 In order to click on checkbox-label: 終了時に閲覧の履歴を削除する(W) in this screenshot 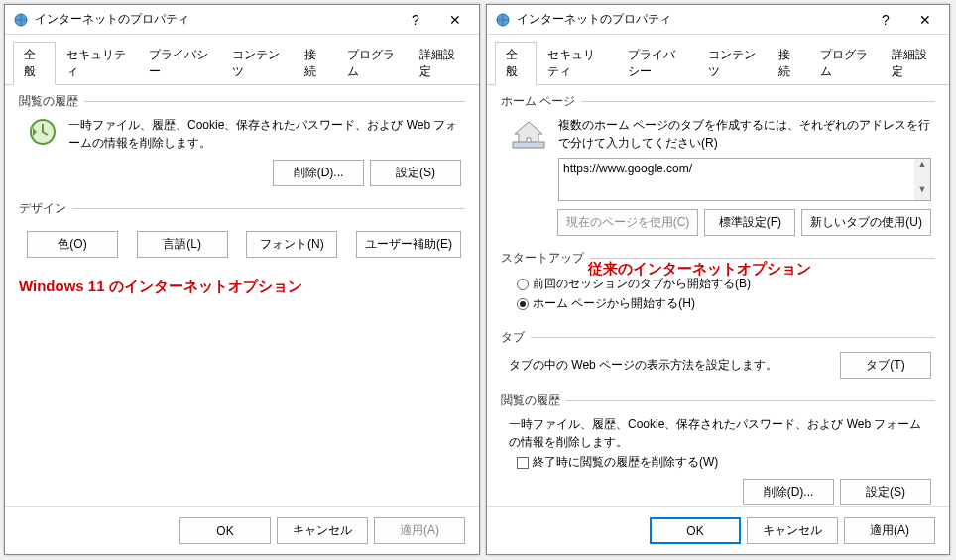, I will do `click(625, 462)`.